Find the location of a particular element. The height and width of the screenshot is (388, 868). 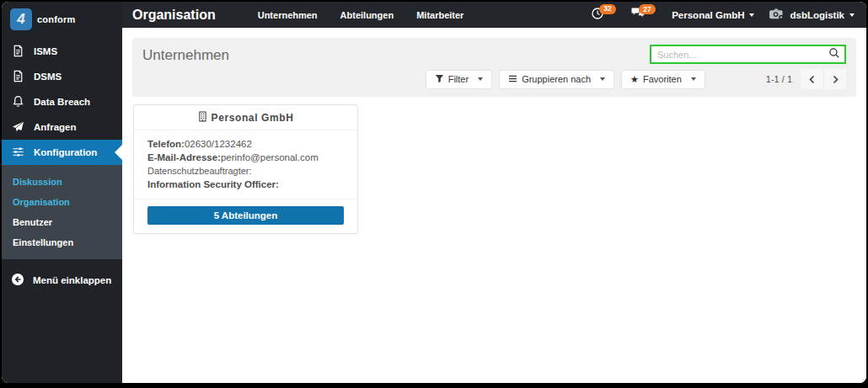

bell-icon is located at coordinates (19, 103).